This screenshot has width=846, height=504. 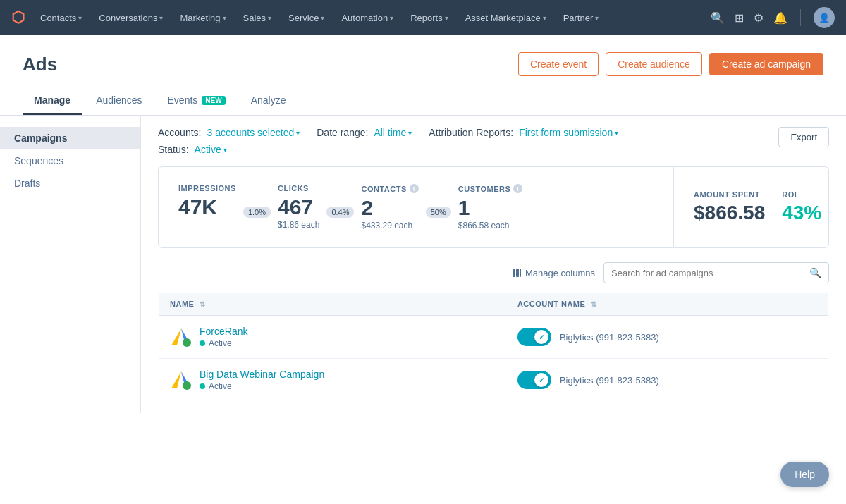 What do you see at coordinates (333, 337) in the screenshot?
I see `campaign-name-cell: ForceRank Active` at bounding box center [333, 337].